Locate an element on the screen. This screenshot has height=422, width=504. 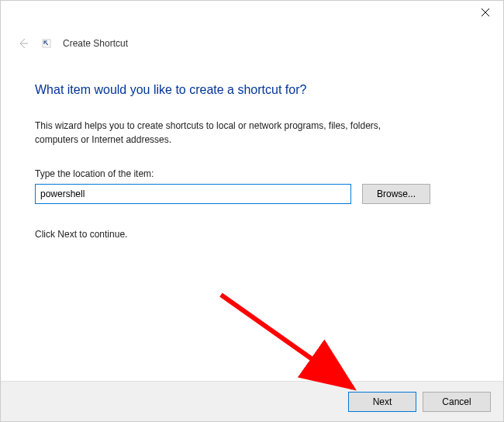
back-arrow-icon is located at coordinates (23, 43).